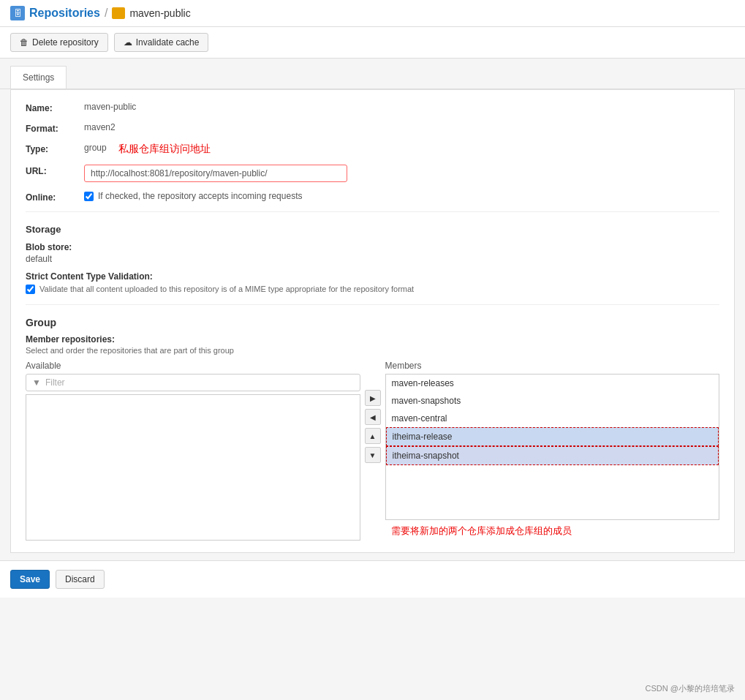 This screenshot has height=700, width=745. Describe the element at coordinates (373, 350) in the screenshot. I see `member-desc: Select and order the repositories that a…` at that location.